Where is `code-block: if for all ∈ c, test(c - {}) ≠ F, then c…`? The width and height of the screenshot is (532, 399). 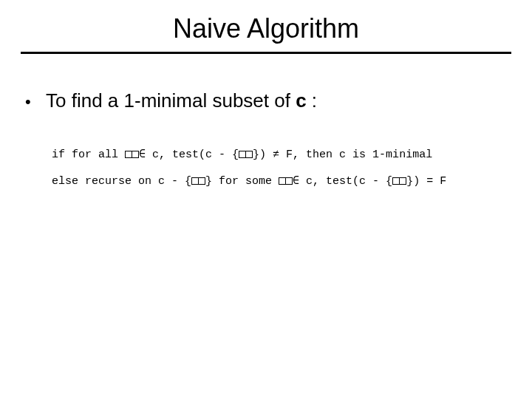 code-block: if for all ∈ c, test(c - {}) ≠ F, then c… is located at coordinates (266, 168).